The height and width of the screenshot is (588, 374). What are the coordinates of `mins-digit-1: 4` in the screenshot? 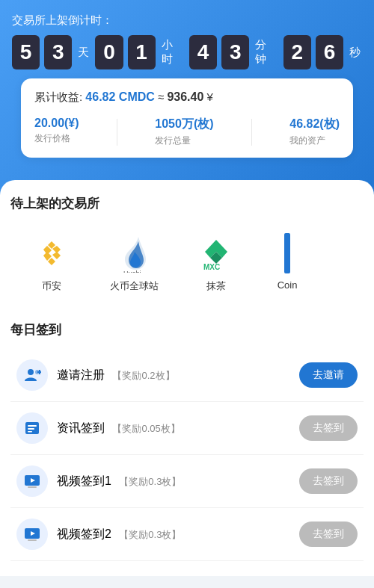 It's located at (203, 52).